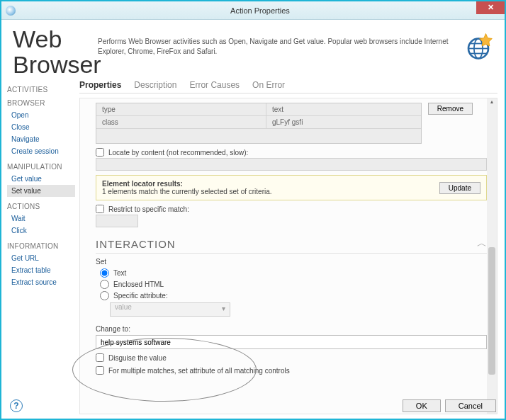 Image resolution: width=506 pixels, height=420 pixels. What do you see at coordinates (291, 329) in the screenshot?
I see `change-to-label: Change to:` at bounding box center [291, 329].